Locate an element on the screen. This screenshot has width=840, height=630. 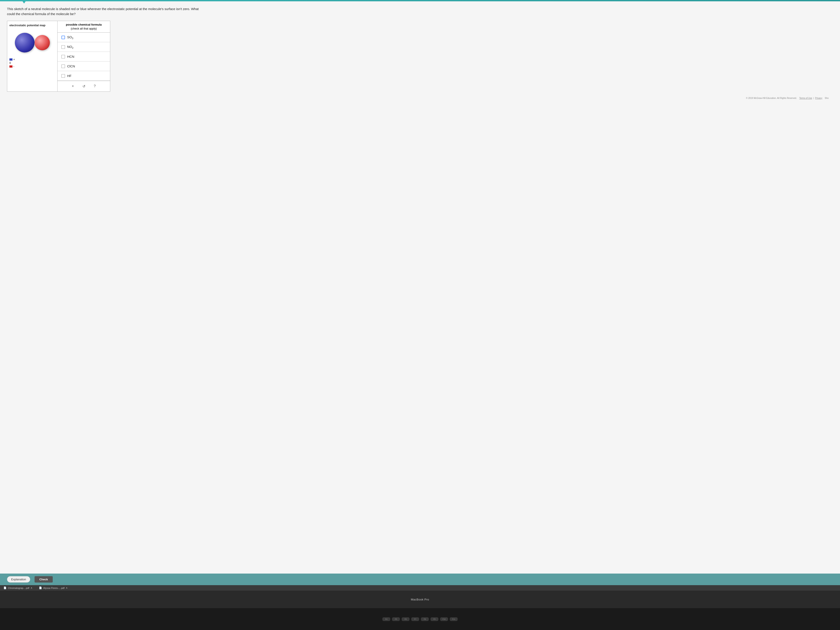
key-f7-label: F7 is located at coordinates (415, 619).